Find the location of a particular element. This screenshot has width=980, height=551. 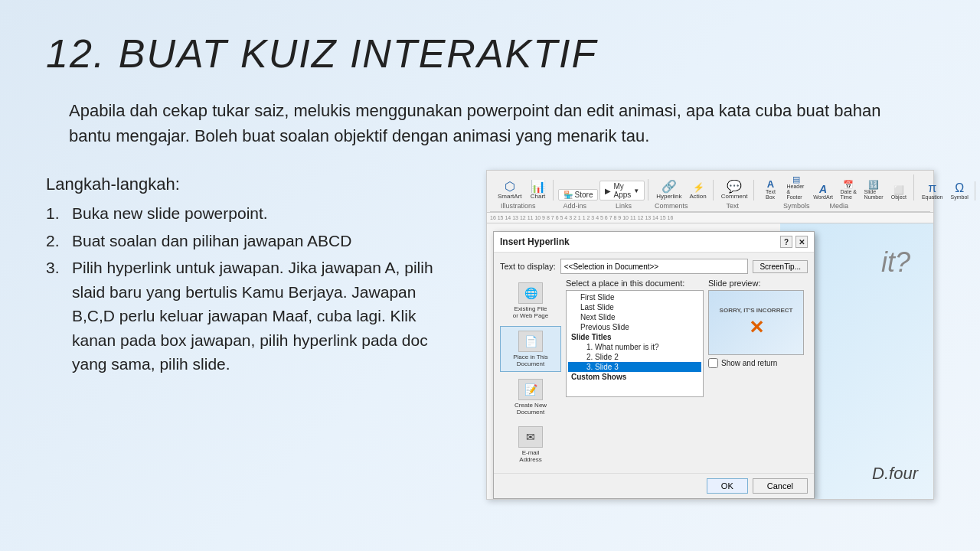

textbox-label: TextBox is located at coordinates (770, 194).